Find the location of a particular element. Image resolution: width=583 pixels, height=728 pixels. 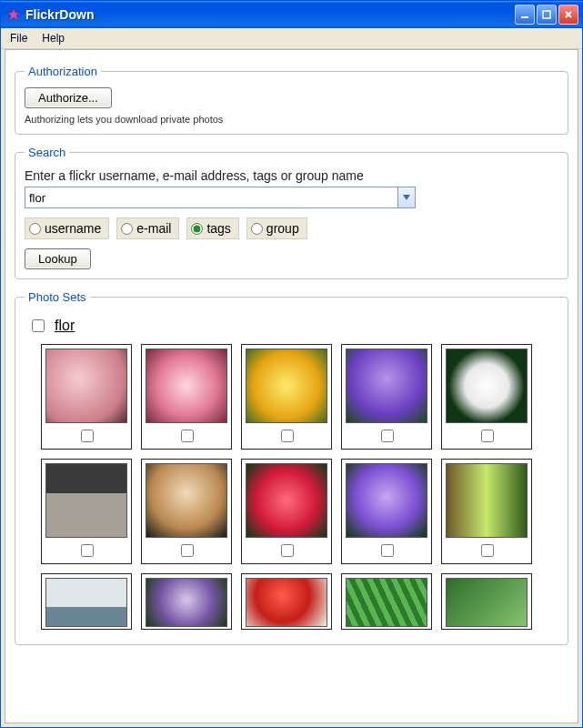

authorization-group: Authorization Authorize... Authorizing l… is located at coordinates (291, 100).